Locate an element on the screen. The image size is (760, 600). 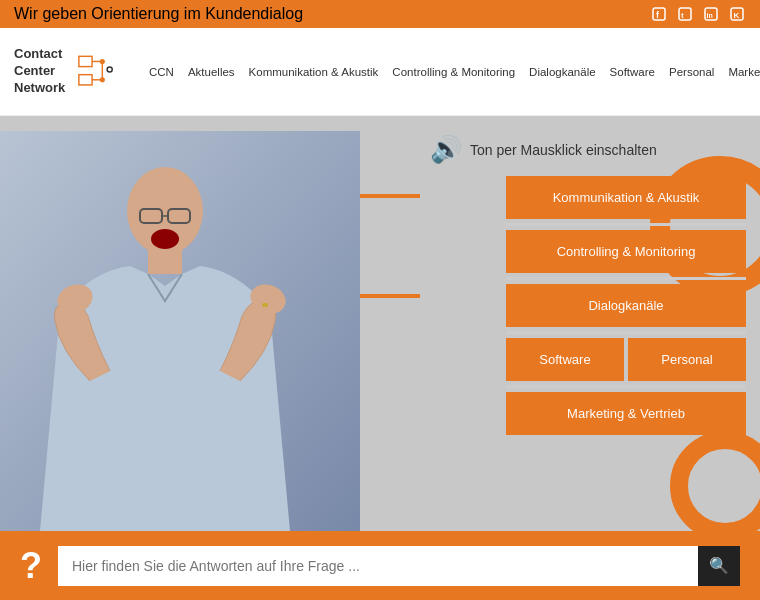
sound-control: 🔊 Ton per Mausklick einschalten is located at coordinates (544, 150).